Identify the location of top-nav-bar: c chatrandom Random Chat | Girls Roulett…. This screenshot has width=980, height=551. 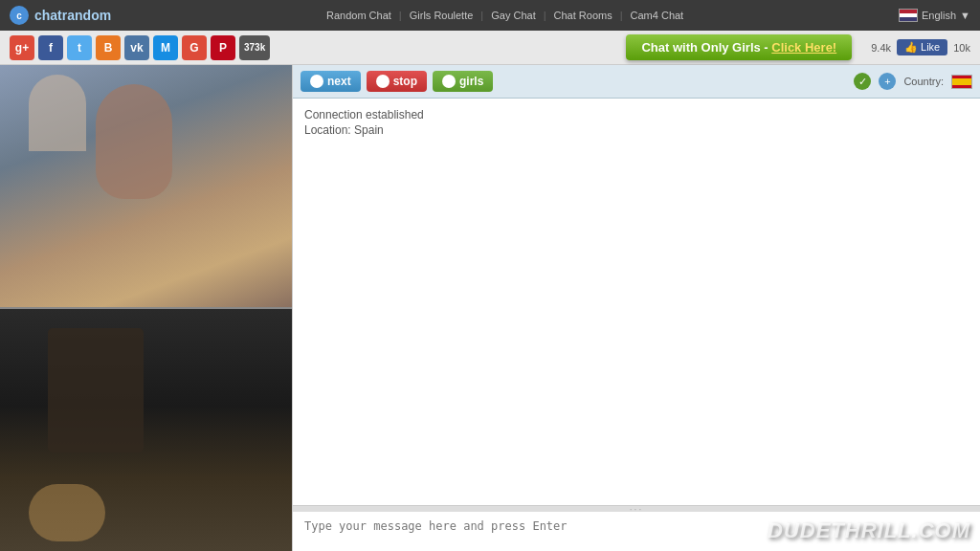
(490, 15).